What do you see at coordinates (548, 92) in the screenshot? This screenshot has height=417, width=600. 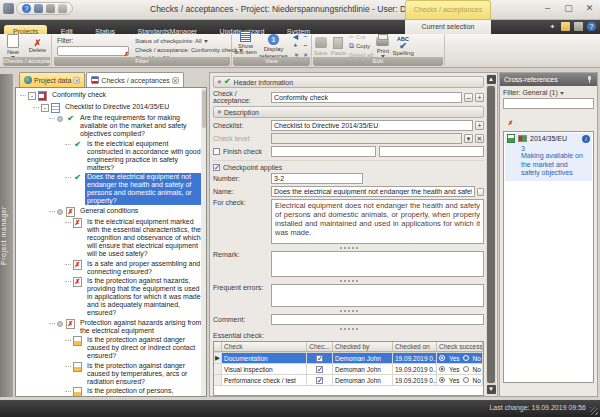 I see `cross-references-filter: Filter: General (1)` at bounding box center [548, 92].